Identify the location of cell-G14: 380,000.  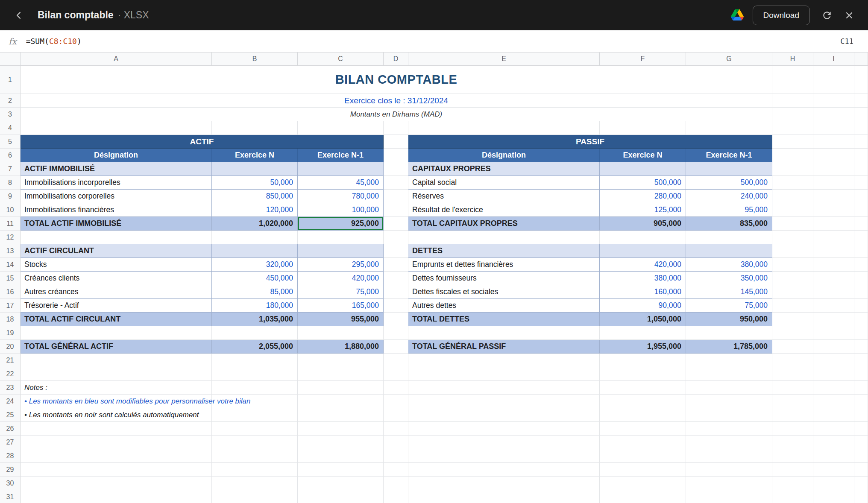
(729, 265).